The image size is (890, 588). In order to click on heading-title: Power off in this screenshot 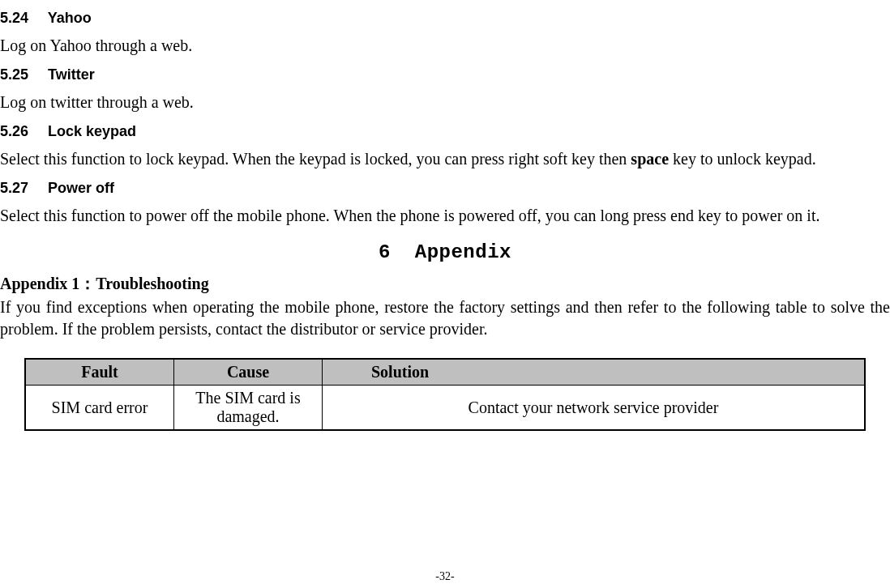, I will do `click(81, 188)`.